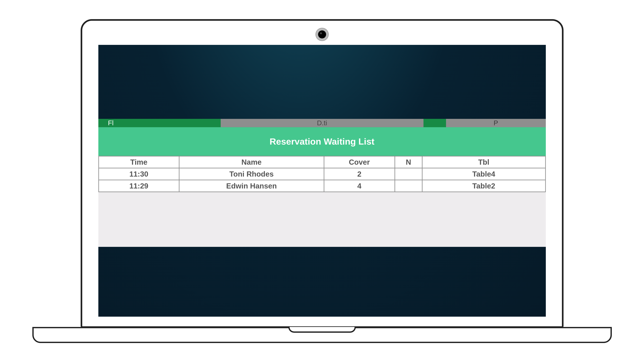  I want to click on cell-cover: 4, so click(360, 186).